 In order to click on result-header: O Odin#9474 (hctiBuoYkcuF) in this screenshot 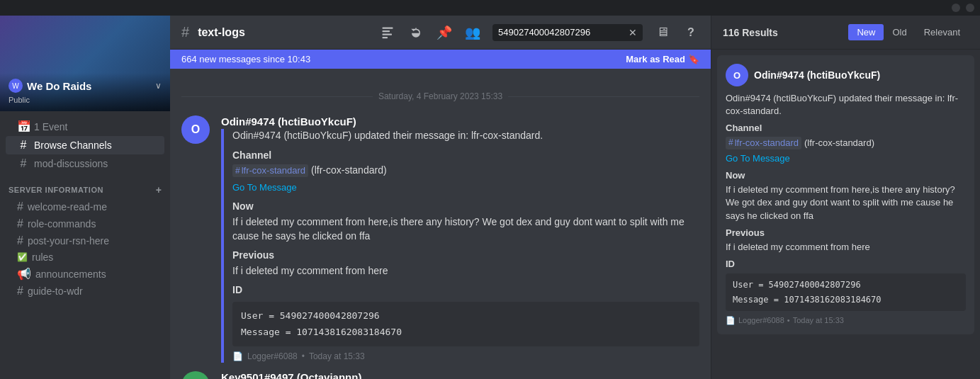, I will do `click(846, 75)`.